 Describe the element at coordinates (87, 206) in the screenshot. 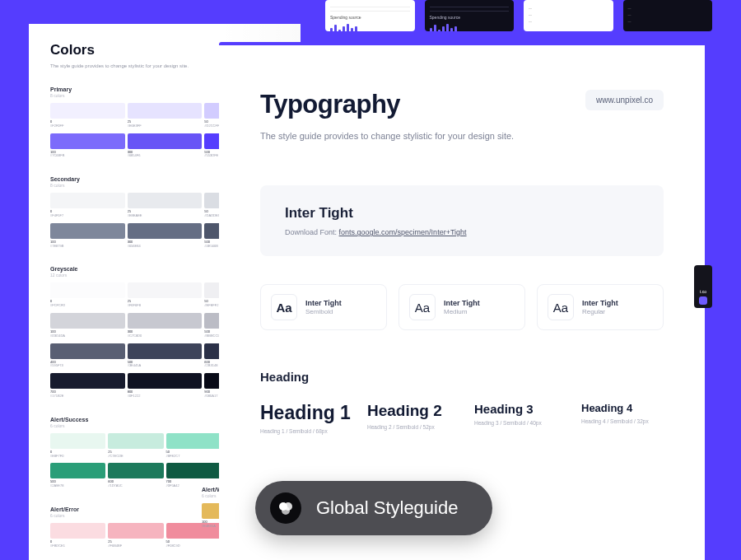

I see `color-swatch: 0#F4F5F7` at that location.